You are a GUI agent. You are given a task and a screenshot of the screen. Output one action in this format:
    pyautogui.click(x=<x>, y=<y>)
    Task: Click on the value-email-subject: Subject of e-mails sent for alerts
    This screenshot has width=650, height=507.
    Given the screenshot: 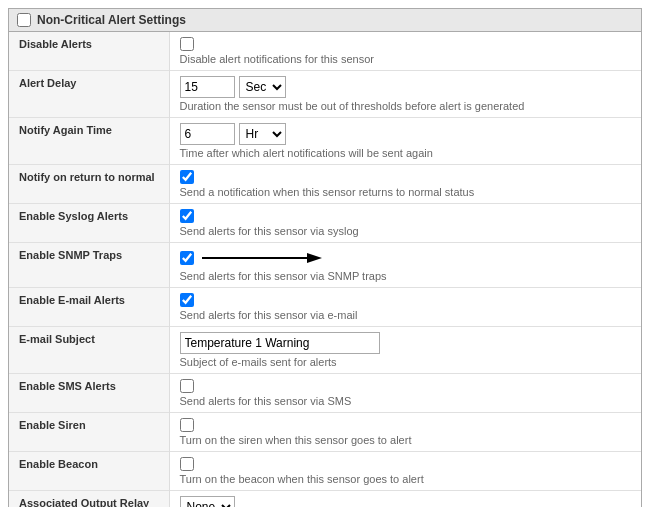 What is the action you would take?
    pyautogui.click(x=405, y=350)
    